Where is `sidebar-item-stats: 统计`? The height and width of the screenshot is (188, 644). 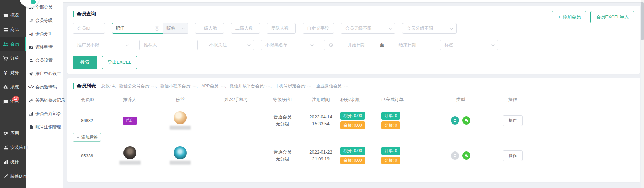
sidebar-item-stats: 统计 is located at coordinates (13, 162).